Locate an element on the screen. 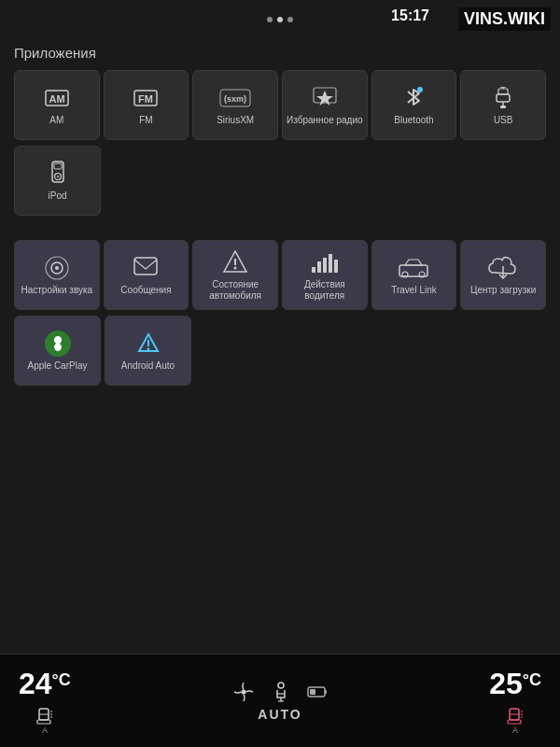  tile-travel-link: Travel Link is located at coordinates (414, 275).